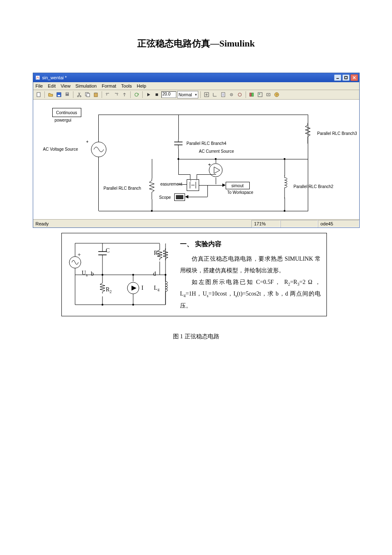 The height and width of the screenshot is (555, 392). What do you see at coordinates (51, 86) in the screenshot?
I see `menu-edit: Edit` at bounding box center [51, 86].